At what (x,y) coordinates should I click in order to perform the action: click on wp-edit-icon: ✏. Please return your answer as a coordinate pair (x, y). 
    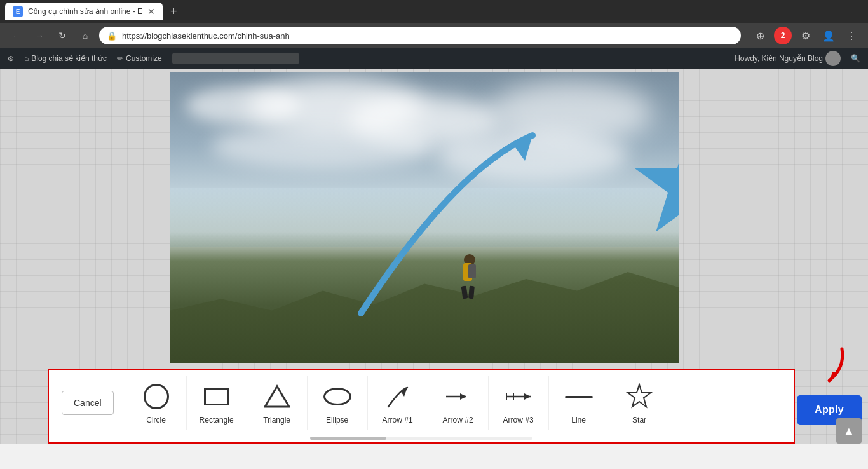
    Looking at the image, I should click on (120, 58).